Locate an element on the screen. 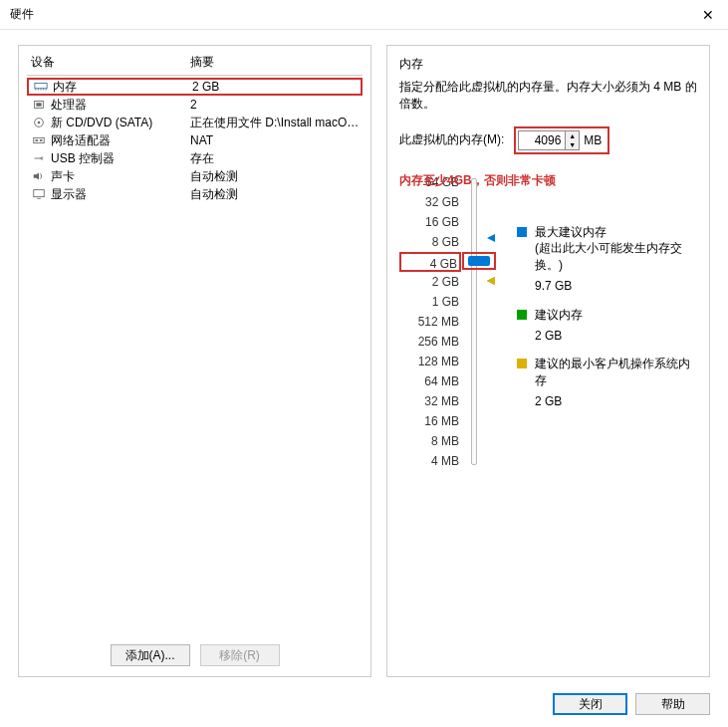  tick-labels: 64 GB 32 GB 16 GB 8 GB 4 GB 2 GB 1 GB 51… is located at coordinates (429, 322).